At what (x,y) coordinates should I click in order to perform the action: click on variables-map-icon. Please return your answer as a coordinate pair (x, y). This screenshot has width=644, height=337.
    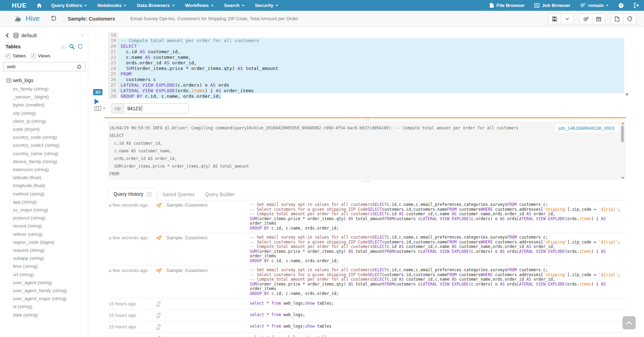
    Looking at the image, I should click on (100, 109).